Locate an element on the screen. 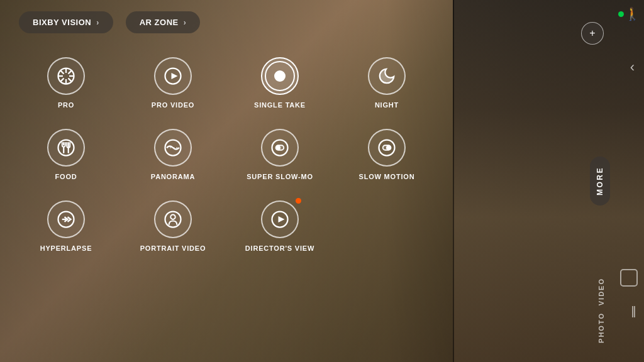  directors-view-wrap is located at coordinates (280, 219).